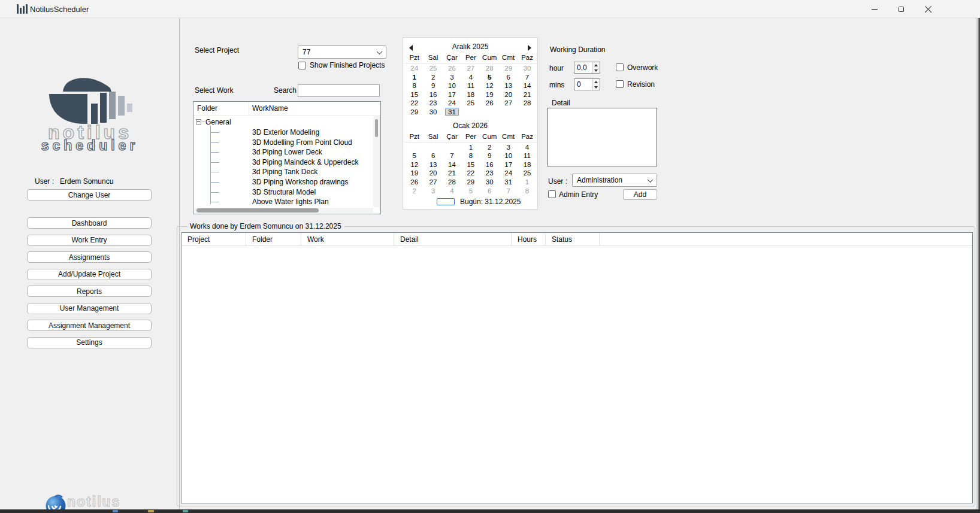 This screenshot has height=513, width=980. I want to click on sidebar-button-settings: Settings, so click(89, 342).